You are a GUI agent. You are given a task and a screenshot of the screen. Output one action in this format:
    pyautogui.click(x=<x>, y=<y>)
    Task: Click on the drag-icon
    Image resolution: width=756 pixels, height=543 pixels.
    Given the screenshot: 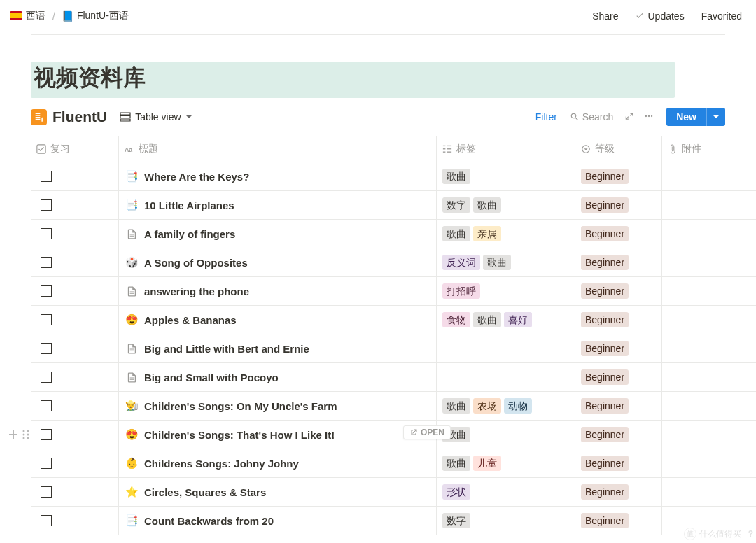 What is the action you would take?
    pyautogui.click(x=26, y=435)
    